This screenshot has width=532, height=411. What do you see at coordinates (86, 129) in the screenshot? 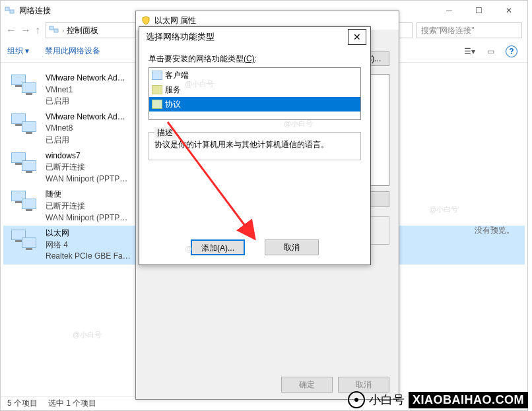
I see `connection-sub: VMnet8` at bounding box center [86, 129].